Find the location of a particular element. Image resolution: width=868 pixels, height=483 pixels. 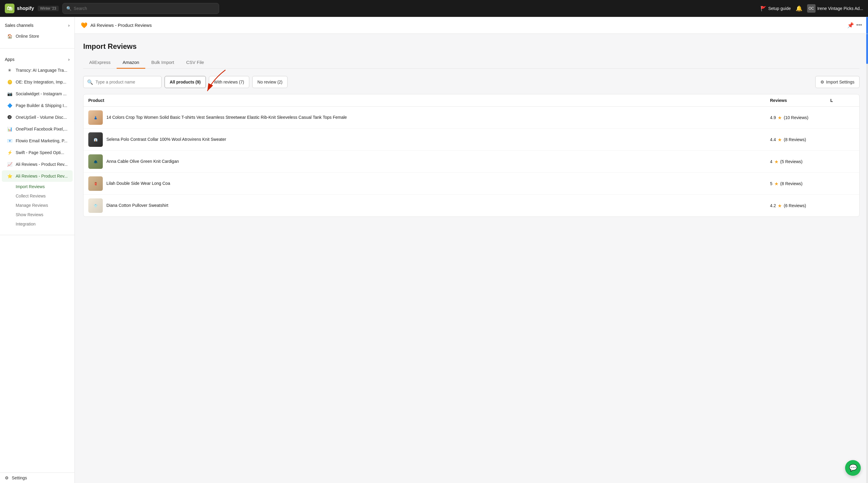

nav-right: 🚩 Setup guide 🔔 OC Irene Vintage Picks A… is located at coordinates (812, 9).